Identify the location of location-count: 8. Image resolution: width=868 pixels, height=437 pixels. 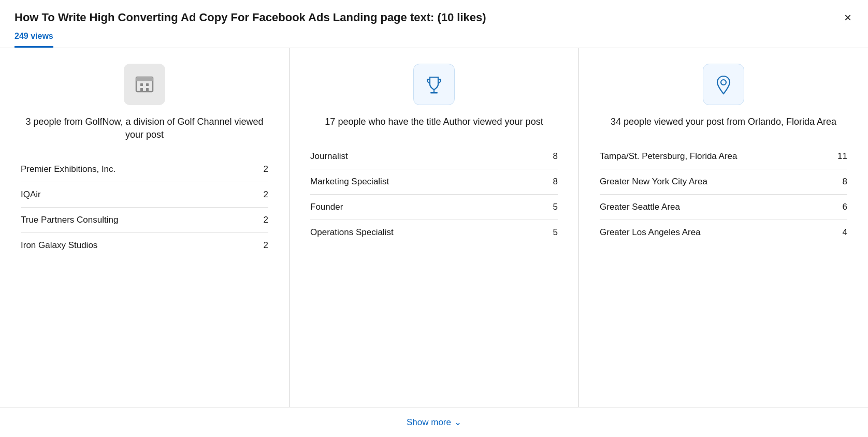
(842, 182).